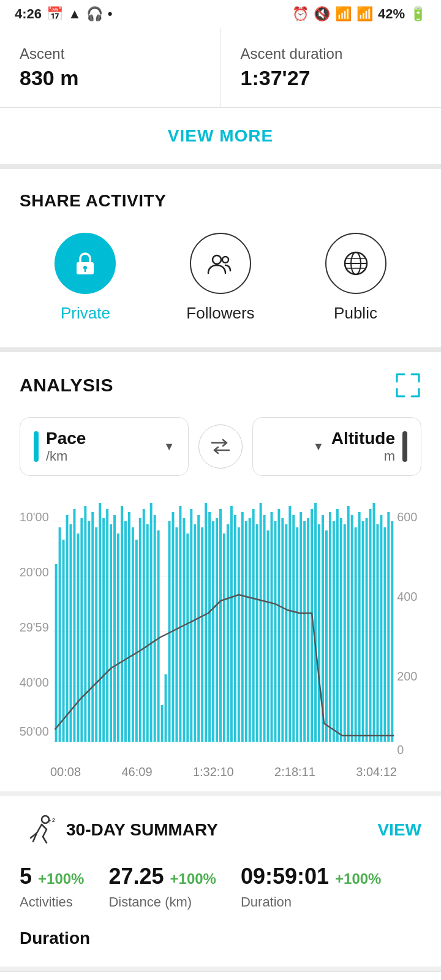  Describe the element at coordinates (363, 456) in the screenshot. I see `altitude-unit: m` at that location.